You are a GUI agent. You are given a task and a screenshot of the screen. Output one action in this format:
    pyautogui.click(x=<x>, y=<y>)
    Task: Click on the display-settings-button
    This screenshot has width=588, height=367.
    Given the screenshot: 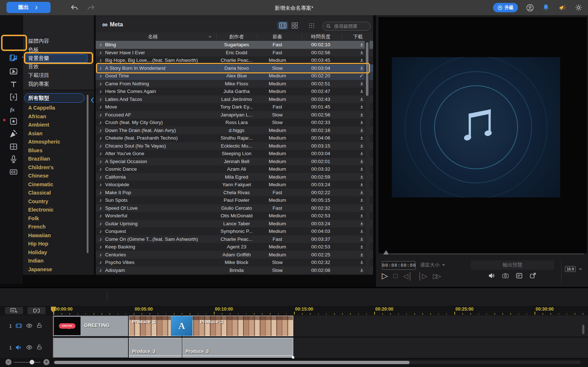 What is the action you would take?
    pyautogui.click(x=519, y=276)
    